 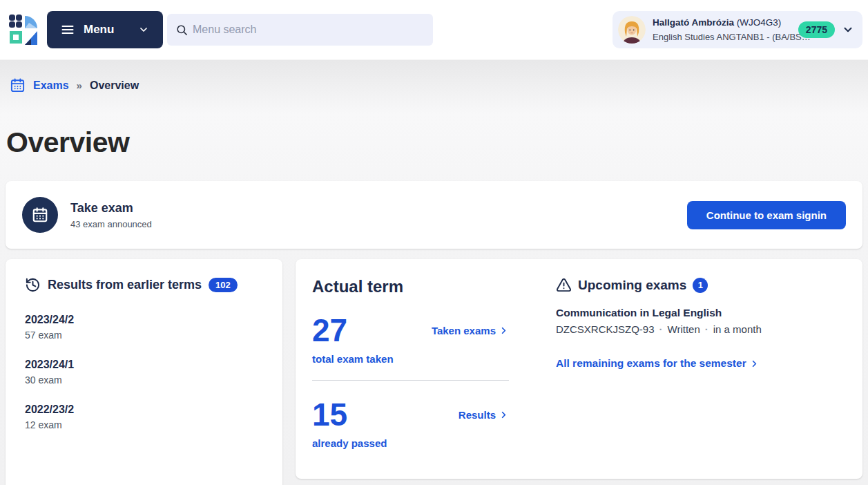 What do you see at coordinates (144, 380) in the screenshot?
I see `term-exam-count: 30 exam` at bounding box center [144, 380].